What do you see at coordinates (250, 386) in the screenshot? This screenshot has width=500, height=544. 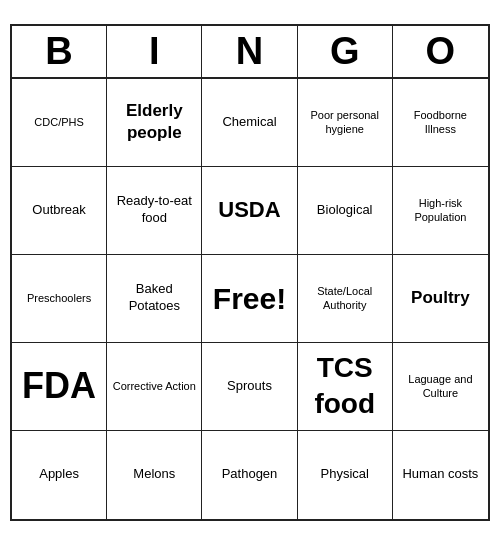 I see `cell-text-17: Sprouts` at bounding box center [250, 386].